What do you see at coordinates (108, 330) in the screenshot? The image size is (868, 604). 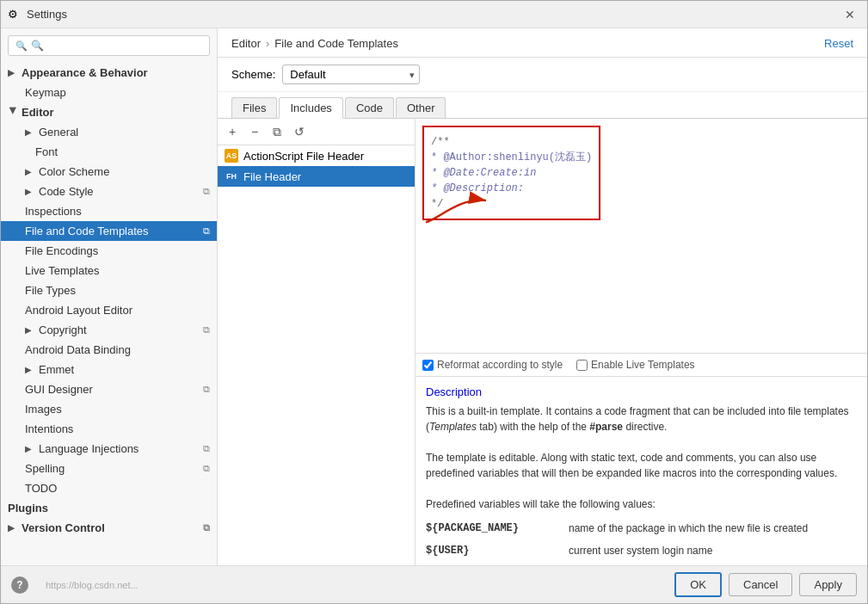 I see `sidebar-item-copyright: ▶ Copyright ⧉` at bounding box center [108, 330].